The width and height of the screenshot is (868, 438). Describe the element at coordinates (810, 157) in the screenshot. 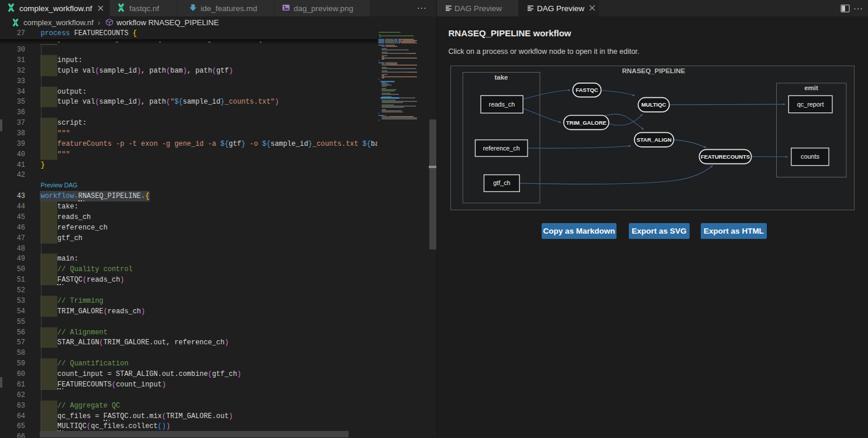

I see `svg-text: counts` at that location.